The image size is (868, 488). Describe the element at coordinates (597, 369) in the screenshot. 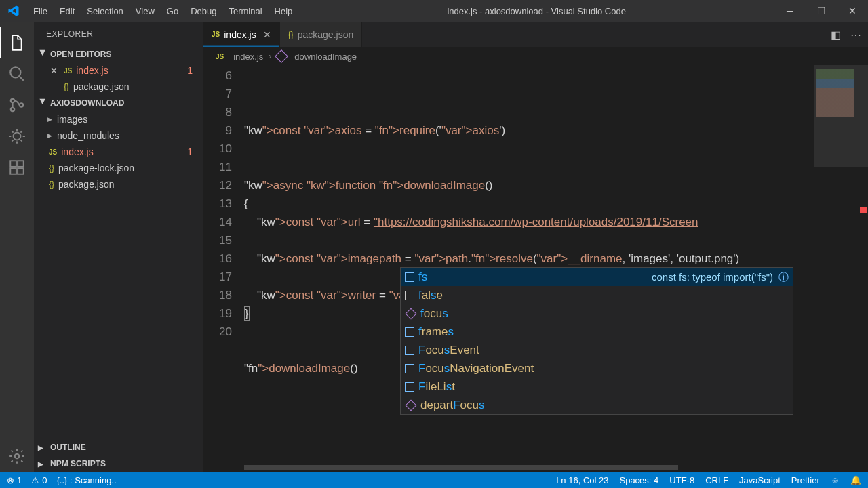

I see `suggest-item: FocusNavigationEvent` at that location.